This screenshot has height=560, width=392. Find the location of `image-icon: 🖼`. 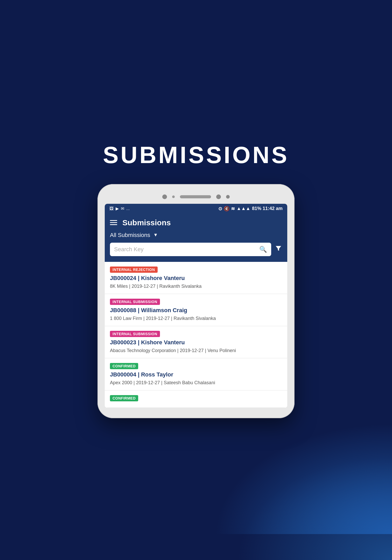

image-icon: 🖼 is located at coordinates (111, 209).